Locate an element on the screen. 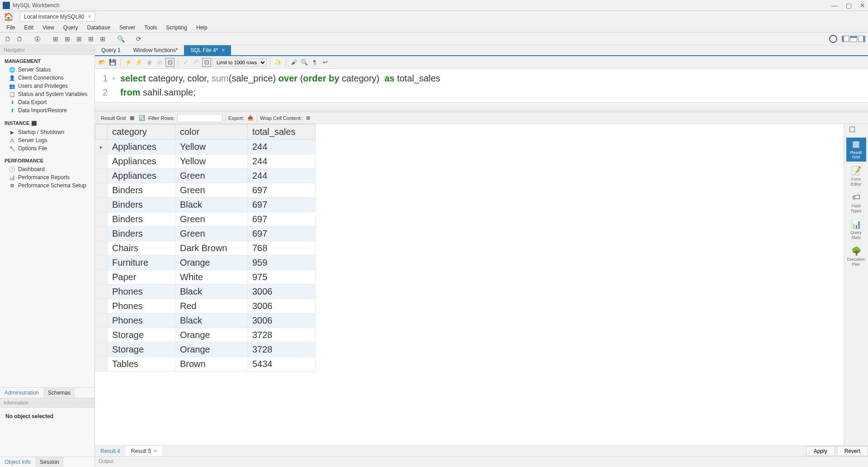 This screenshot has height=467, width=868. nav-item-data-import-restore: Data Import/Restore is located at coordinates (47, 110).